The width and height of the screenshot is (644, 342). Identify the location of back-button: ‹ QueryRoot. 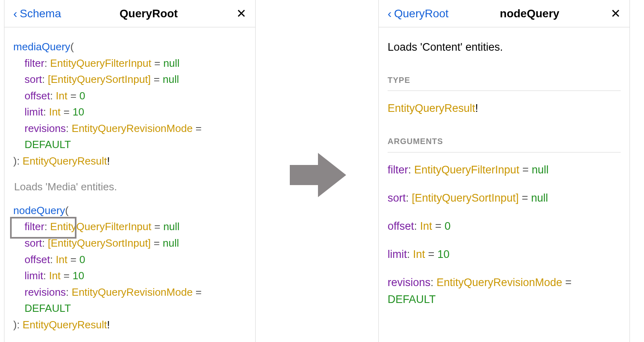
(418, 14).